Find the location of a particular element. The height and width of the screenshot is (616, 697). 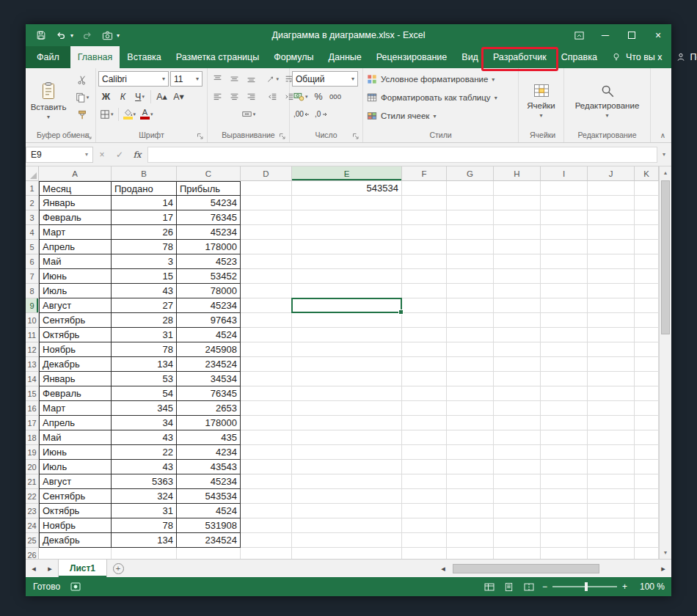

cell-F24 is located at coordinates (424, 526).